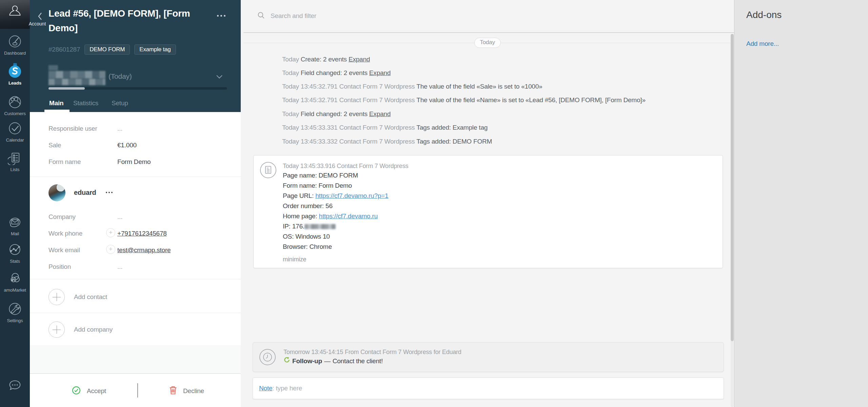  Describe the element at coordinates (91, 297) in the screenshot. I see `add-contact-button: Add contact` at that location.